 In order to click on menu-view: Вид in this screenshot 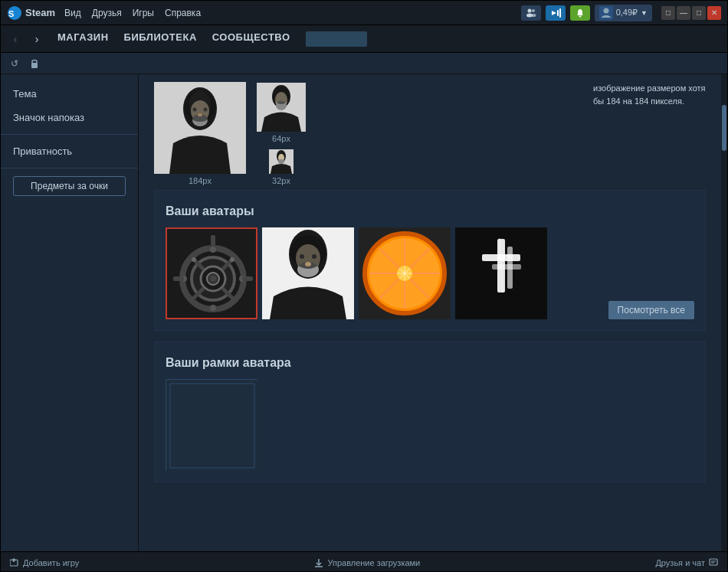, I will do `click(73, 13)`.